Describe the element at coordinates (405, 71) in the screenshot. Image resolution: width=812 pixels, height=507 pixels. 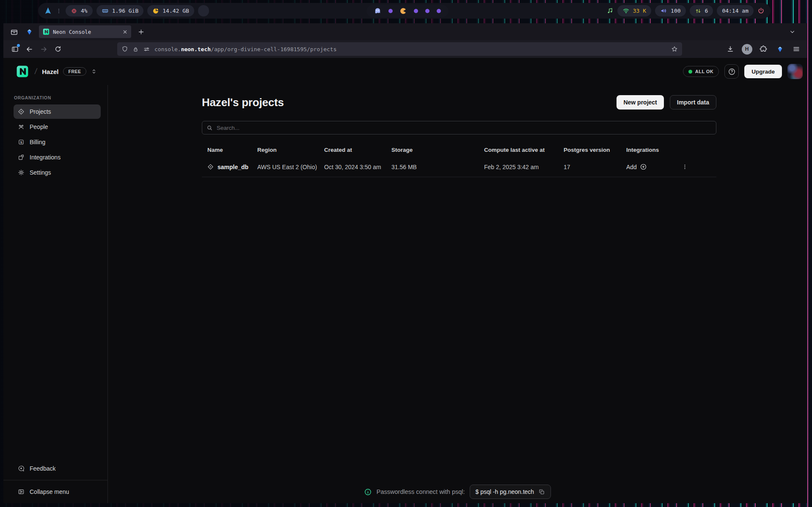
I see `app-header: / Hazel FREE ALL OK Upgrade` at that location.